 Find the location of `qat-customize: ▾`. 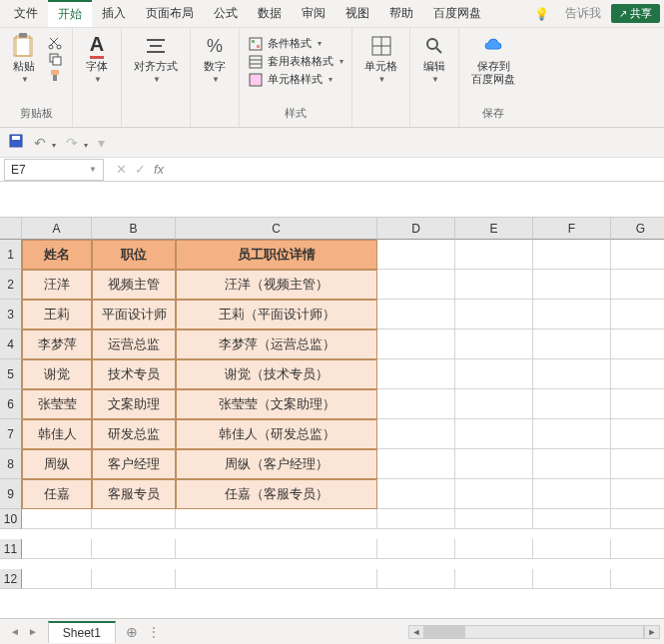

qat-customize: ▾ is located at coordinates (102, 143).